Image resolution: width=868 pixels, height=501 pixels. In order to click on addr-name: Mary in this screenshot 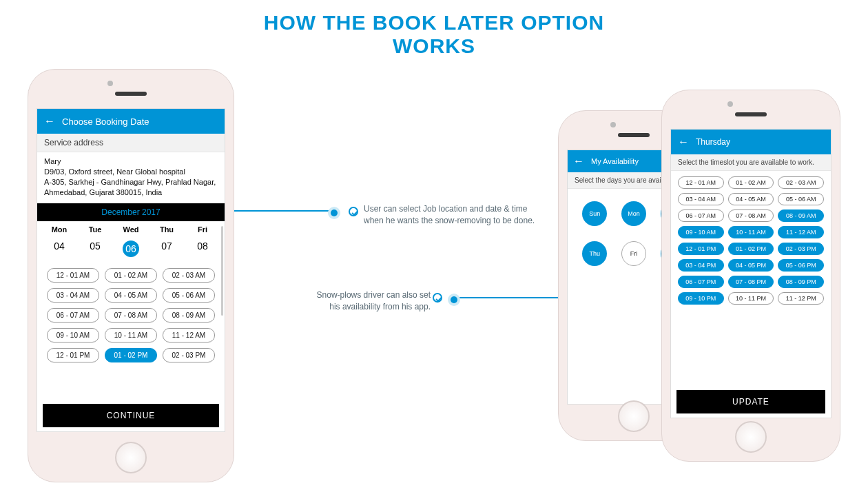, I will do `click(131, 161)`.